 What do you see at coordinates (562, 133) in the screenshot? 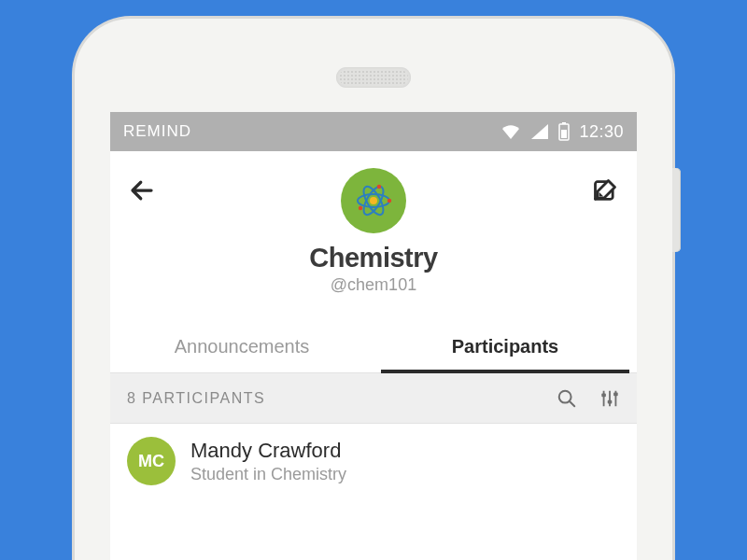
I see `status-icons: 12:30` at bounding box center [562, 133].